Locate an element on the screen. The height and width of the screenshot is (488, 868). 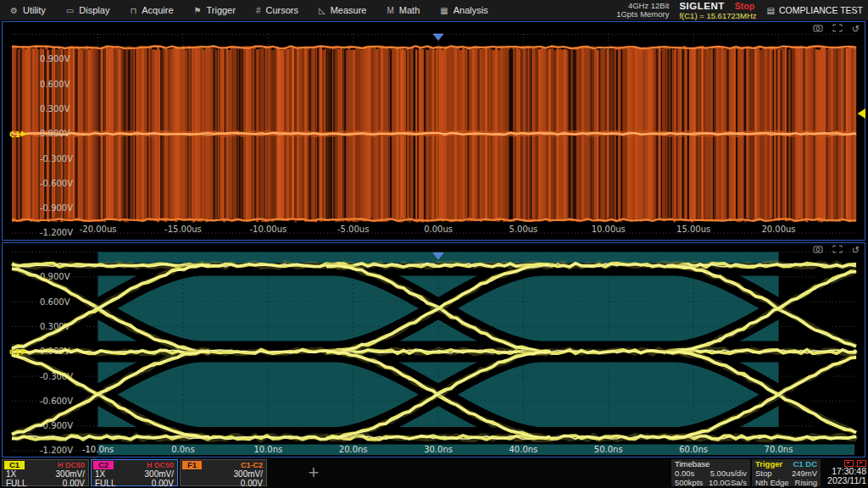
report-icon: ▤ is located at coordinates (771, 10).